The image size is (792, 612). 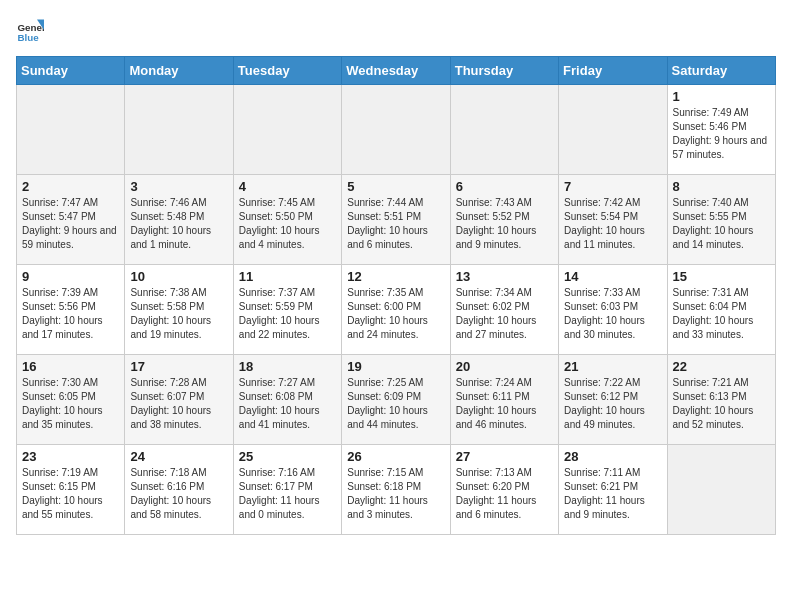 I want to click on day-number: 14, so click(x=612, y=276).